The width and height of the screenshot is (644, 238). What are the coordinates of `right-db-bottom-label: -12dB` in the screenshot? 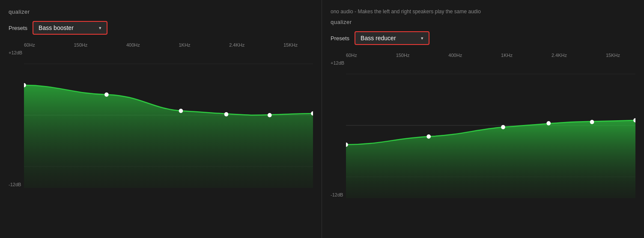 It's located at (337, 195).